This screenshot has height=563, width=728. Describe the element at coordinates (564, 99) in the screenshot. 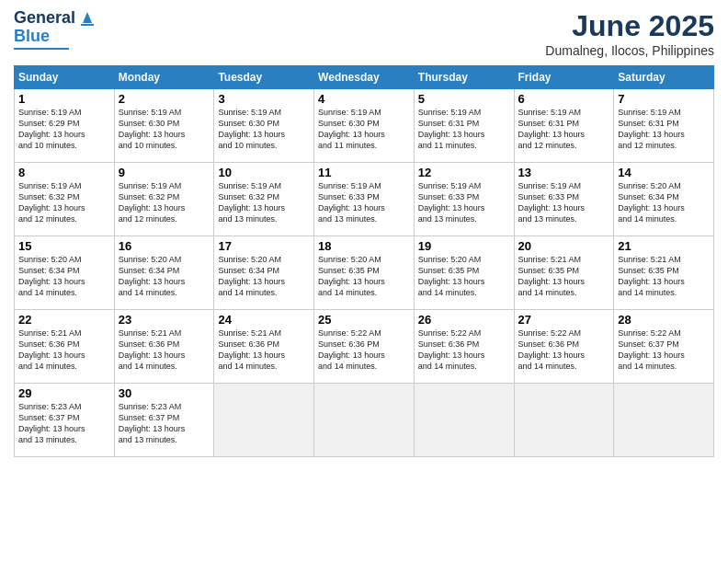

I see `day-number: 6` at that location.